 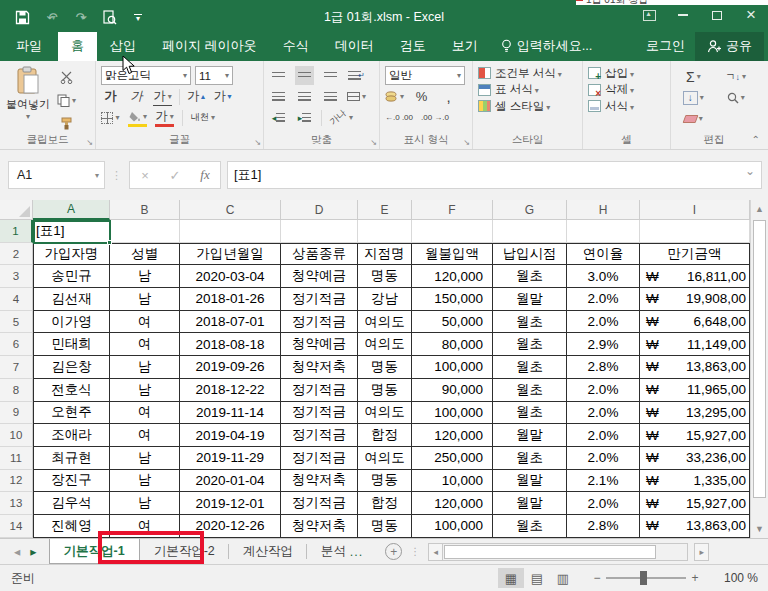 I want to click on save-icon, so click(x=22, y=18).